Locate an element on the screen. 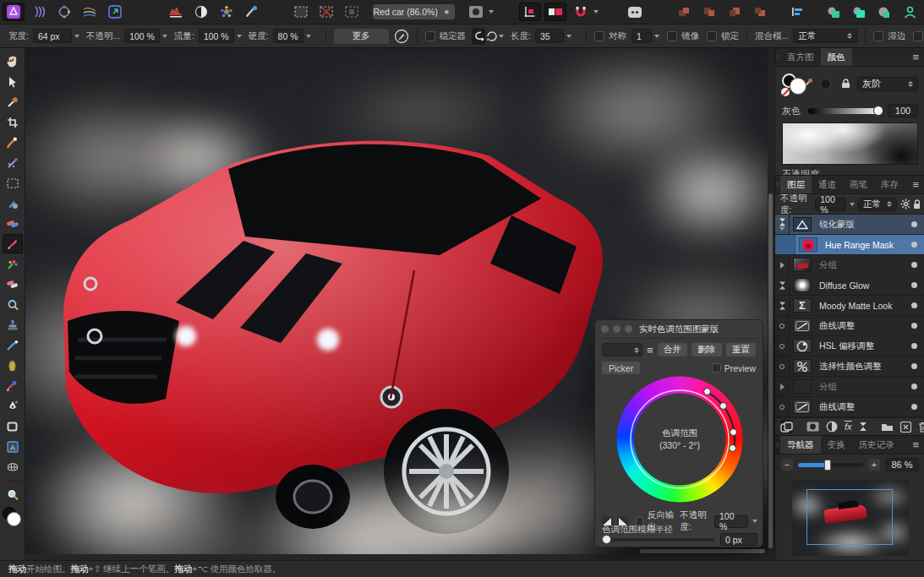  paint-brush-tool-icon is located at coordinates (13, 243).